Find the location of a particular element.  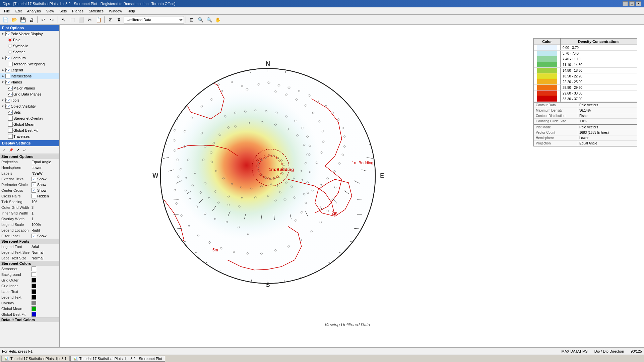

tree-symbolic: Symbolic is located at coordinates (31, 46).